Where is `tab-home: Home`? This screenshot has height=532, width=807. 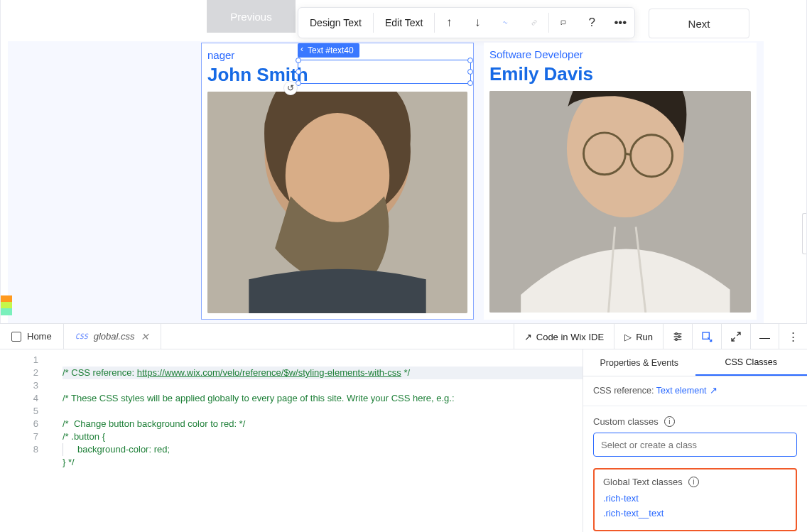 tab-home: Home is located at coordinates (32, 337).